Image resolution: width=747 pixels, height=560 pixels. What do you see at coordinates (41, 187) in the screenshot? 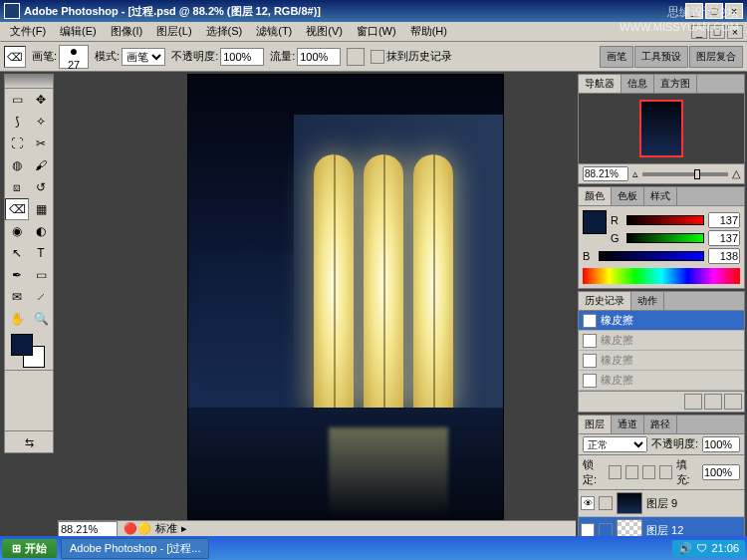
I see `history-brush-tool: ↺` at bounding box center [41, 187].